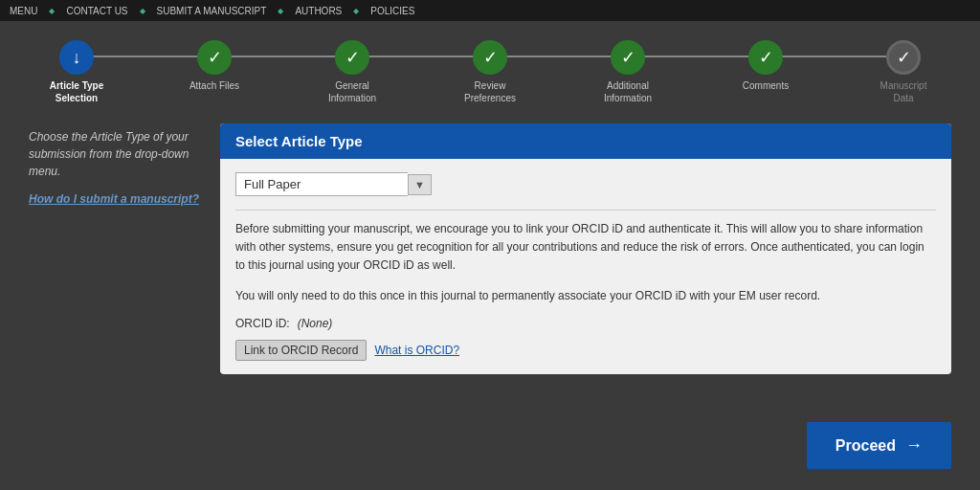 The image size is (980, 490). I want to click on proceed-arrow-icon: →, so click(914, 446).